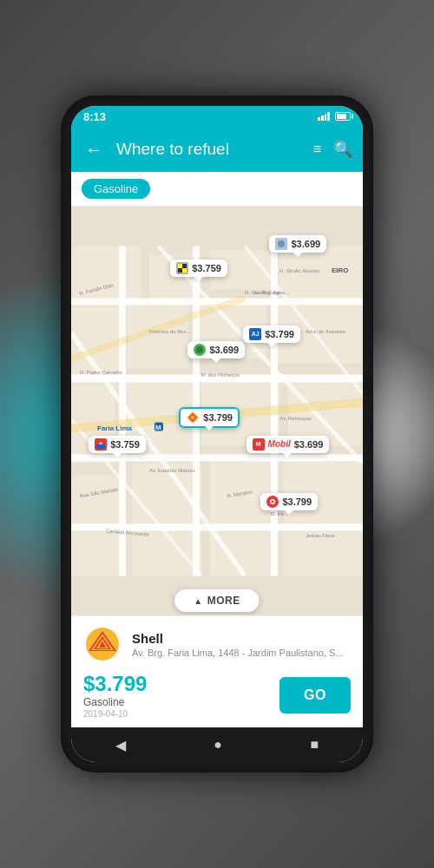 The width and height of the screenshot is (434, 868). I want to click on svg-text: R. Padre Carvalho, so click(102, 372).